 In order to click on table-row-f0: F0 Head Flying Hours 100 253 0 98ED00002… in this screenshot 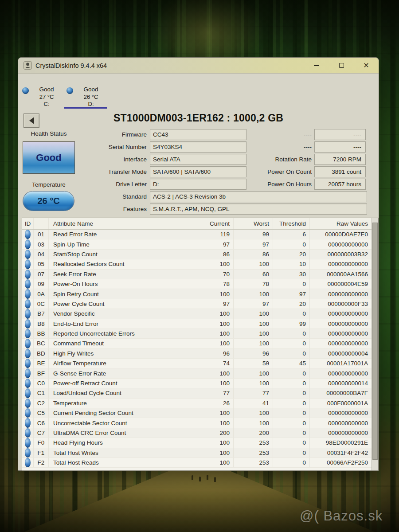, I will do `click(197, 443)`.